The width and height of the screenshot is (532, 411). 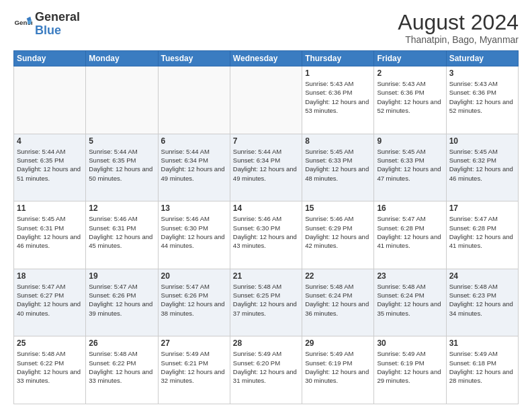 What do you see at coordinates (266, 371) in the screenshot?
I see `calendar-cell: 28 Sunrise: 5:49 AM Sunset: 6:20 PM Dayl…` at bounding box center [266, 371].